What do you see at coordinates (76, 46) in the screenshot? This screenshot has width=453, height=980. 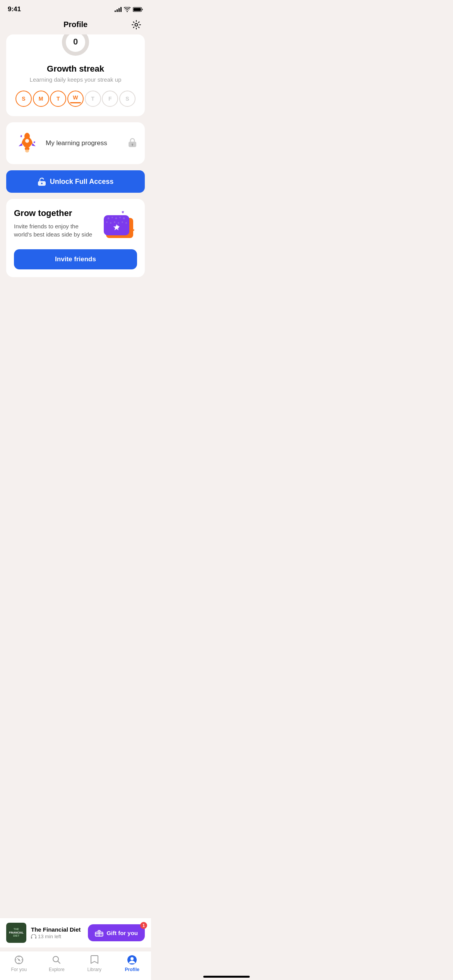 I see `streak-chart: 0` at bounding box center [76, 46].